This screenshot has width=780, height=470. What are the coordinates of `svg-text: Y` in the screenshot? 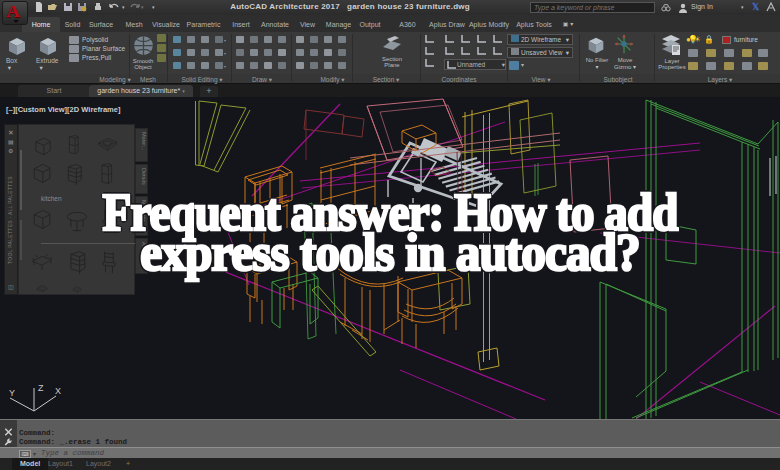 It's located at (12, 393).